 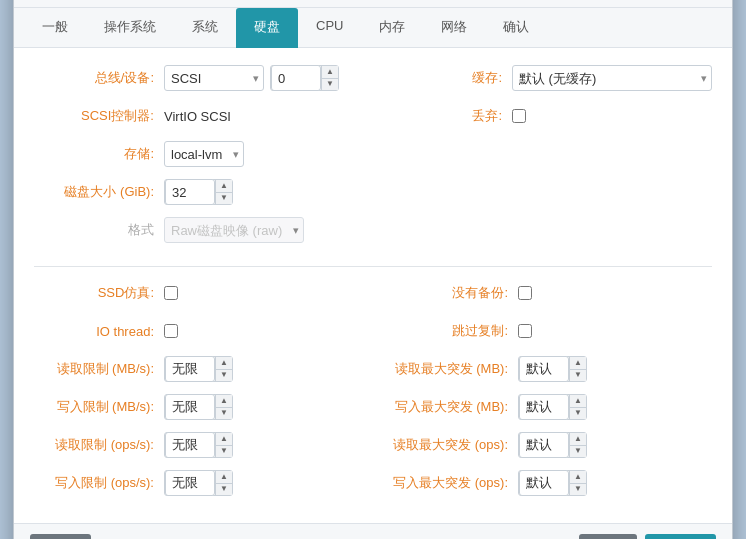 I want to click on read-max-burst-ops-row: 读取最大突发 (ops): ▲ ▼, so click(x=550, y=445).